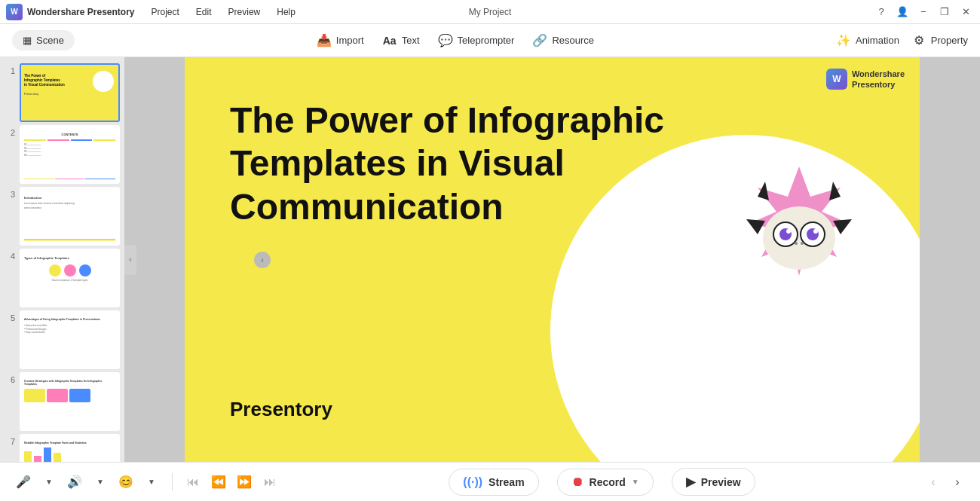  What do you see at coordinates (957, 482) in the screenshot?
I see `bottom-next-arrow: ›` at bounding box center [957, 482].